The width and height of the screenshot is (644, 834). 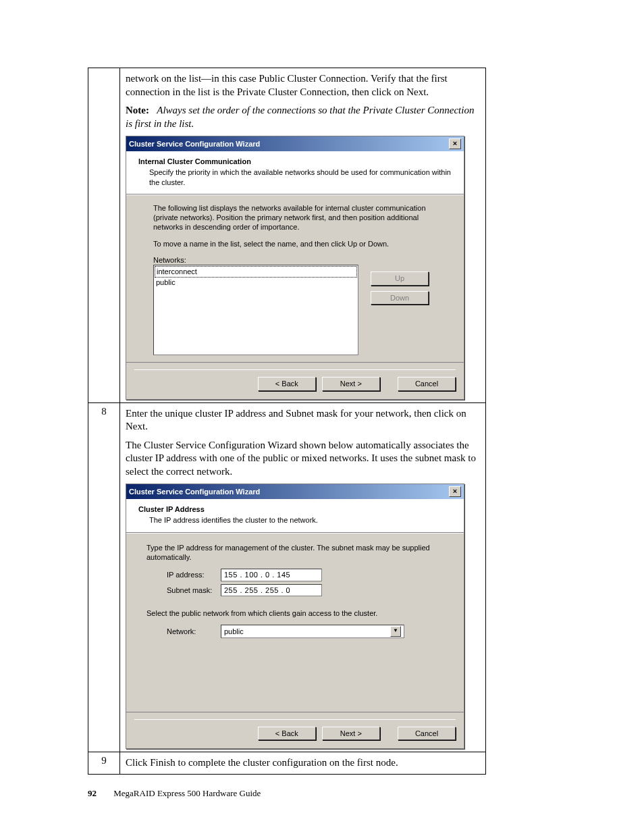 What do you see at coordinates (104, 577) in the screenshot?
I see `step-number: 8` at bounding box center [104, 577].